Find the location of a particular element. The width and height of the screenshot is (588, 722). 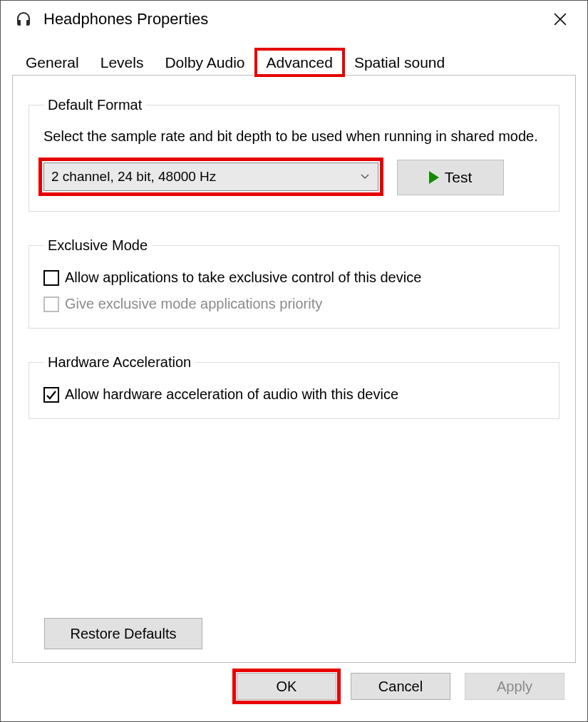

sample-format-value: 2 channel, 24 bit, 48000 Hz is located at coordinates (205, 177).